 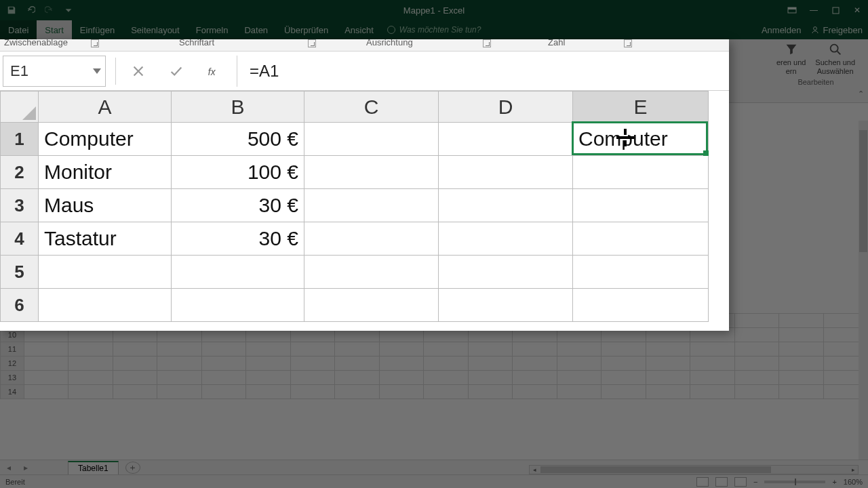 I want to click on tab-file: Datei, so click(x=18, y=30).